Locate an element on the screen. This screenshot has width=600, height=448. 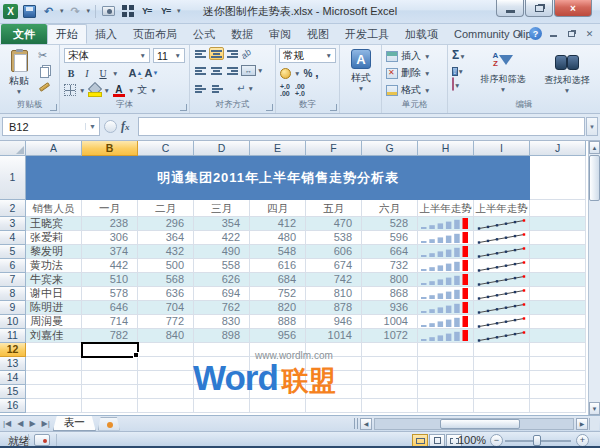
ribbon-tab: 开始 is located at coordinates (67, 34).